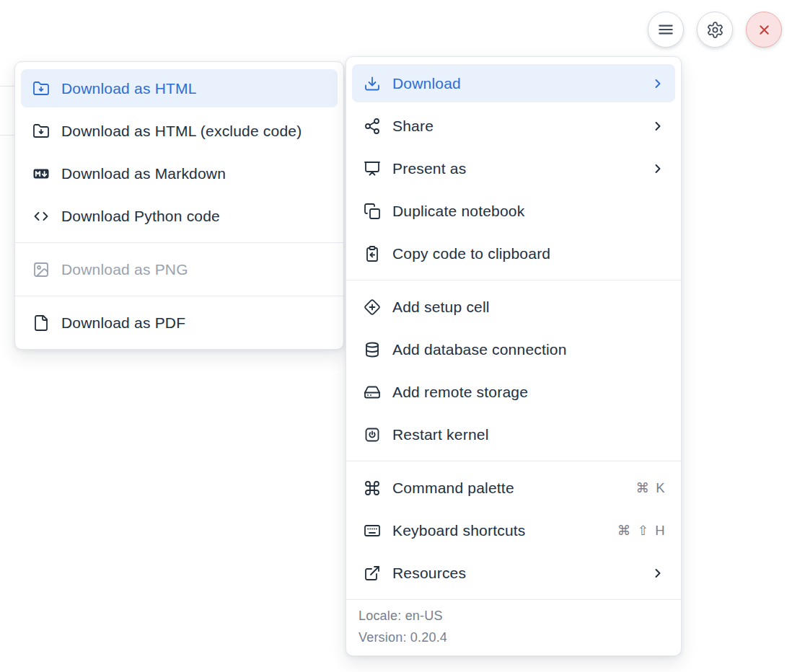  I want to click on close-app-button, so click(764, 30).